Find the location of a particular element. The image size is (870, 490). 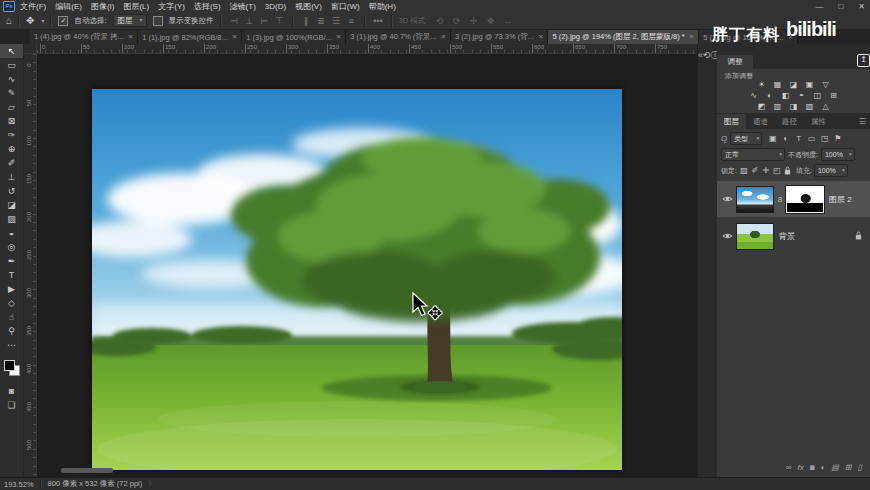

menu-item-1: 文件(F) is located at coordinates (33, 6).